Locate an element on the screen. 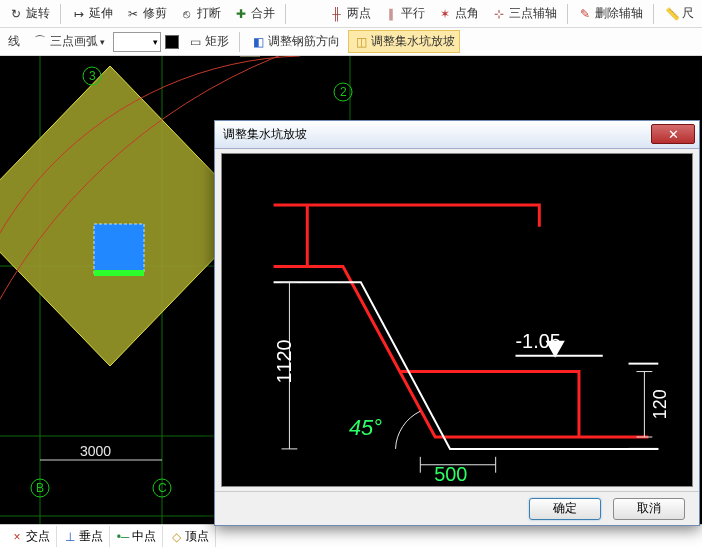 The width and height of the screenshot is (702, 548). snap-intersect-label: 交点 is located at coordinates (38, 536).